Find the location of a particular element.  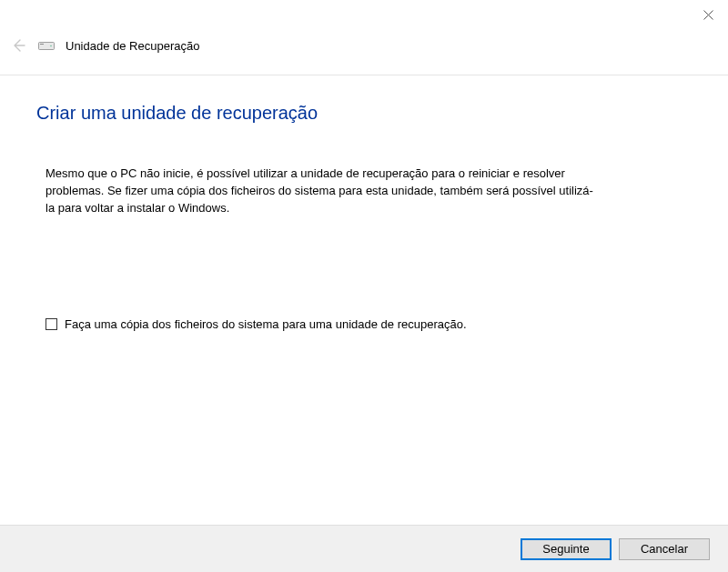

backup-files-option: Faça uma cópia dos ficheiros do sistema … is located at coordinates (364, 324).